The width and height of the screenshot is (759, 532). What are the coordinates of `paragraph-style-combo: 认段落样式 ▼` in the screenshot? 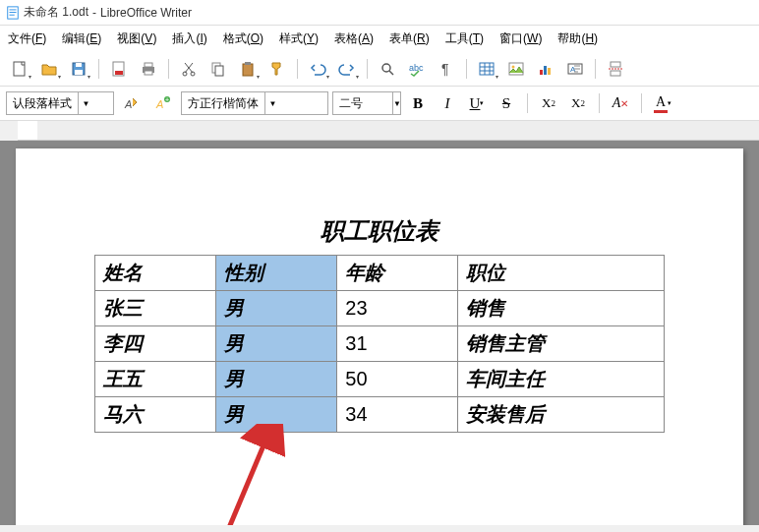 It's located at (60, 103).